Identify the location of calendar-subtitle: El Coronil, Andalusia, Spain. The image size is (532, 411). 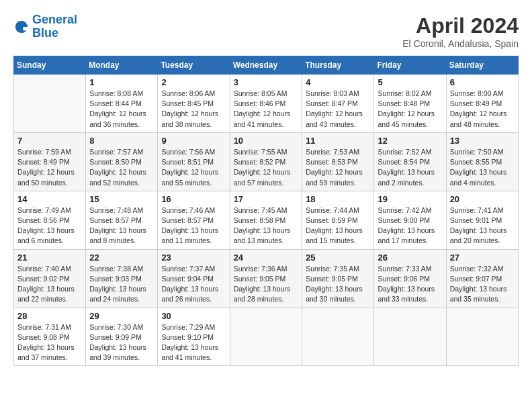
(461, 44).